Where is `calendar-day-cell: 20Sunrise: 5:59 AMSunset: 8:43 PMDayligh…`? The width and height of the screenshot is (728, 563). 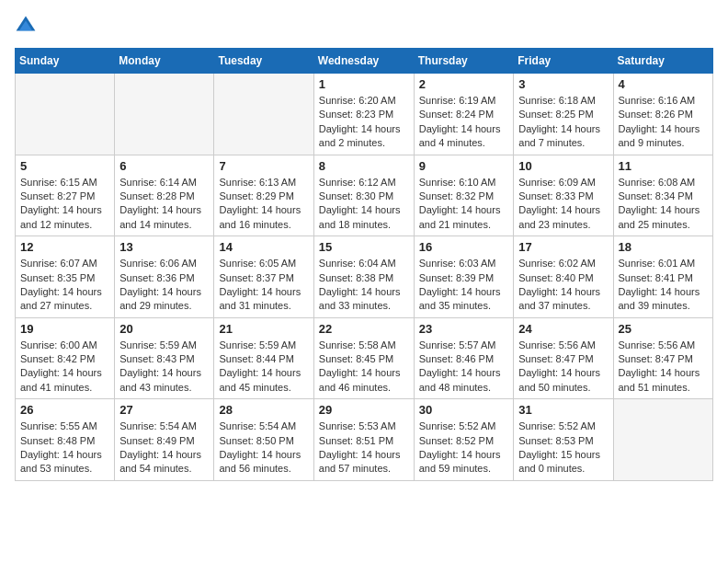
calendar-day-cell: 20Sunrise: 5:59 AMSunset: 8:43 PMDayligh… is located at coordinates (165, 359).